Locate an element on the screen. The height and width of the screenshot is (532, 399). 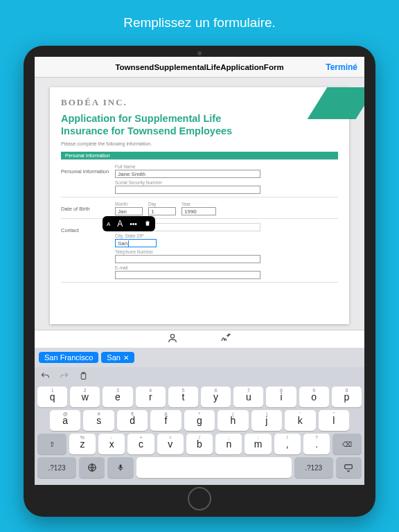
more-options-button: ••• is located at coordinates (133, 224).